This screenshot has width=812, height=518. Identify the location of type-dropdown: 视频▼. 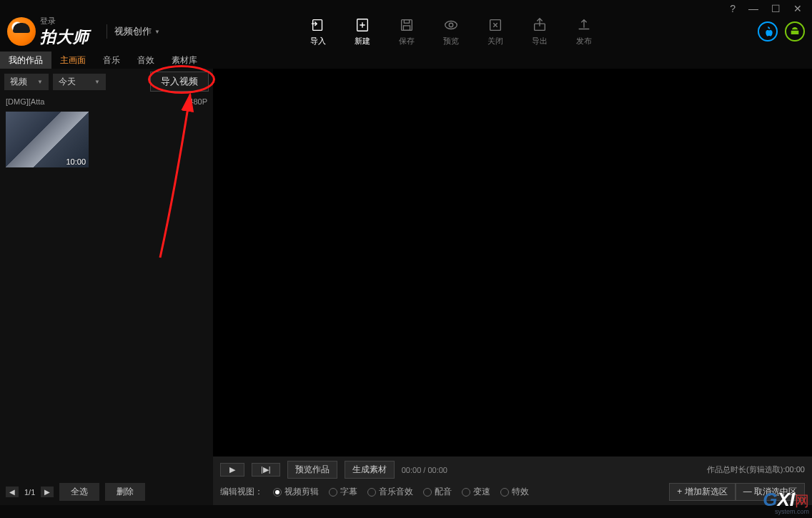
(26, 82).